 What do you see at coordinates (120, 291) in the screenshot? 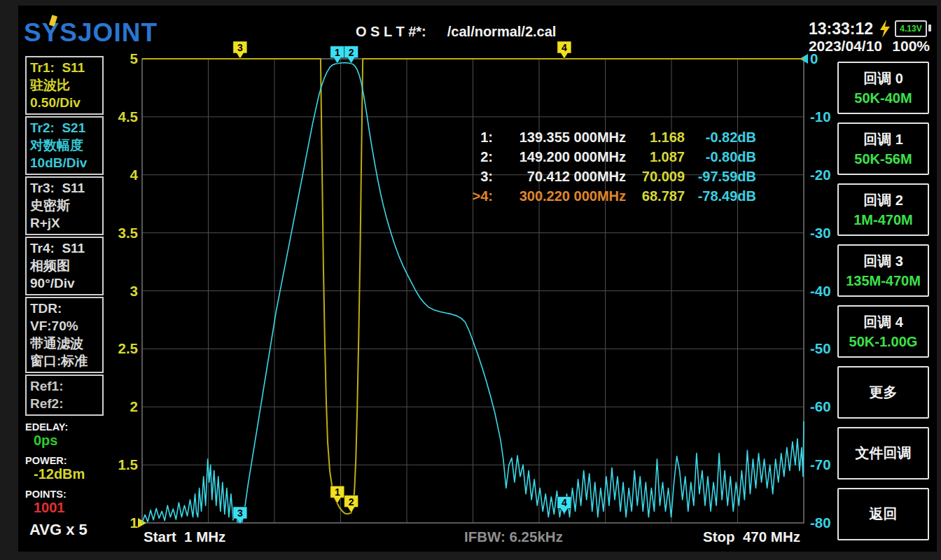
I see `left-axis-tick: 3` at bounding box center [120, 291].